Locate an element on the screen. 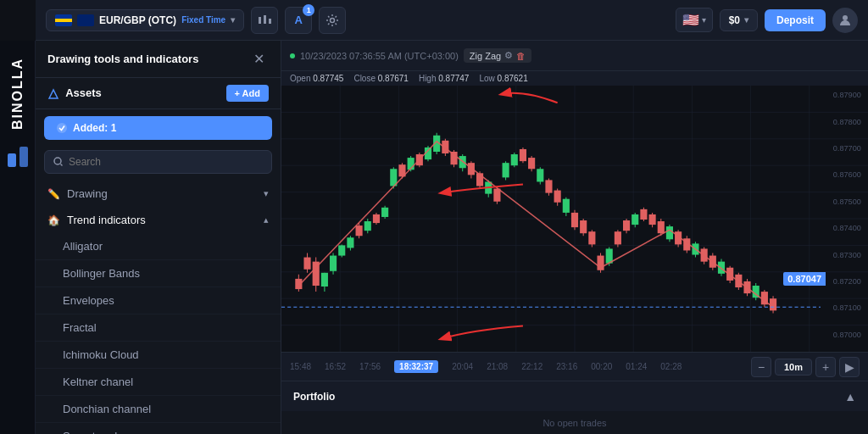  trend-icon: 🏠 is located at coordinates (54, 220).